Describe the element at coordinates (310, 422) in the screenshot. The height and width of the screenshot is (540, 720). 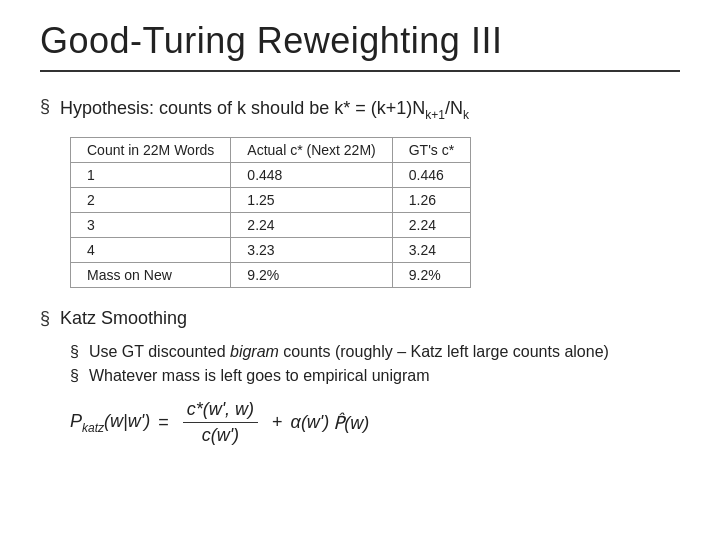
I see `formula-alpha: α(w')` at that location.